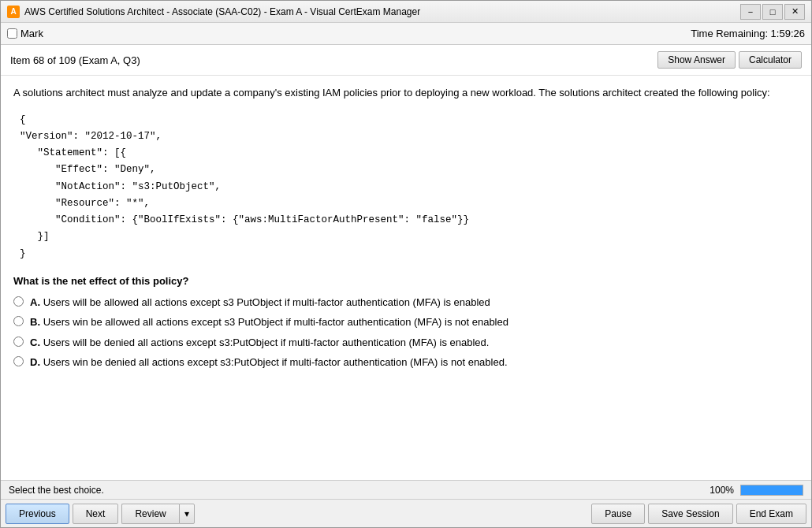  What do you see at coordinates (406, 12) in the screenshot?
I see `title-bar: A AWS Certified Solutions Architect - As…` at bounding box center [406, 12].